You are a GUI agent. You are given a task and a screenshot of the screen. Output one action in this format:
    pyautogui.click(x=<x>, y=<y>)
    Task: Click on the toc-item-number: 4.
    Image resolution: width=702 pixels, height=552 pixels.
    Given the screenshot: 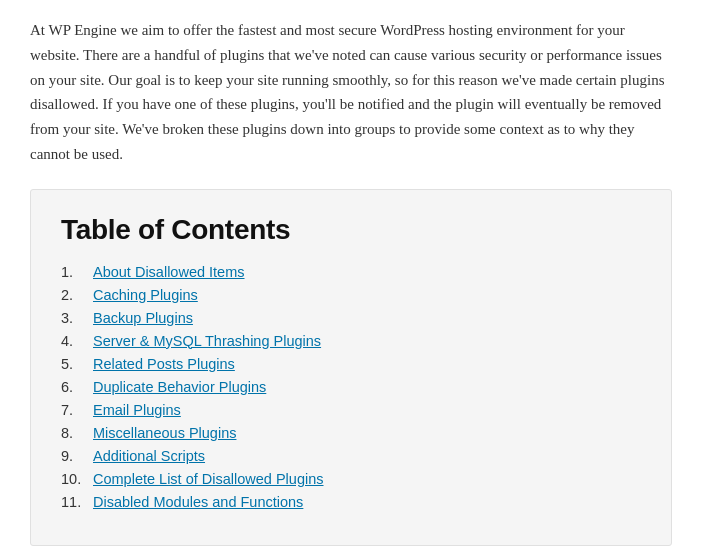 What is the action you would take?
    pyautogui.click(x=77, y=341)
    